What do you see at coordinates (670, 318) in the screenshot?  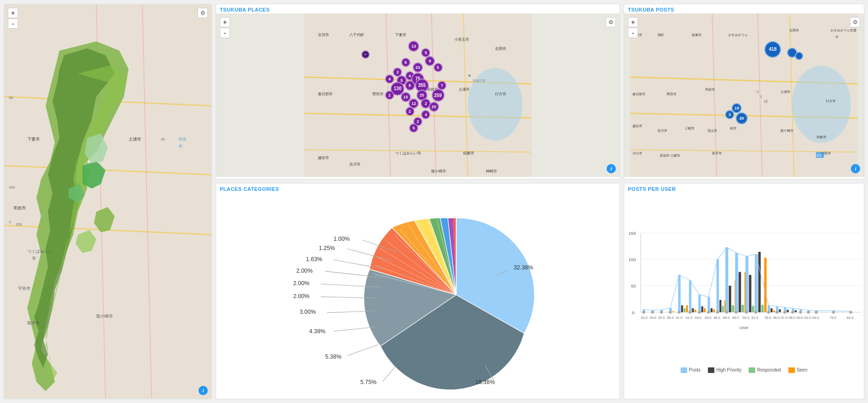 I see `svg-text: 39.0` at bounding box center [670, 318].